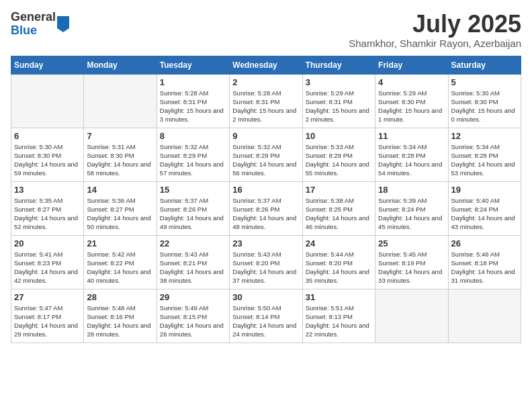 This screenshot has width=532, height=411. Describe the element at coordinates (339, 316) in the screenshot. I see `calendar-cell: 31Sunrise: 5:51 AM Sunset: 8:13 PM Dayli…` at that location.